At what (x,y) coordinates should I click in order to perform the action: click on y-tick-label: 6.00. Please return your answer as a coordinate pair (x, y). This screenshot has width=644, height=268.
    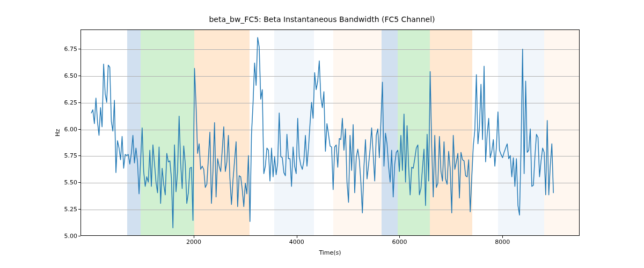
    Looking at the image, I should click on (64, 129).